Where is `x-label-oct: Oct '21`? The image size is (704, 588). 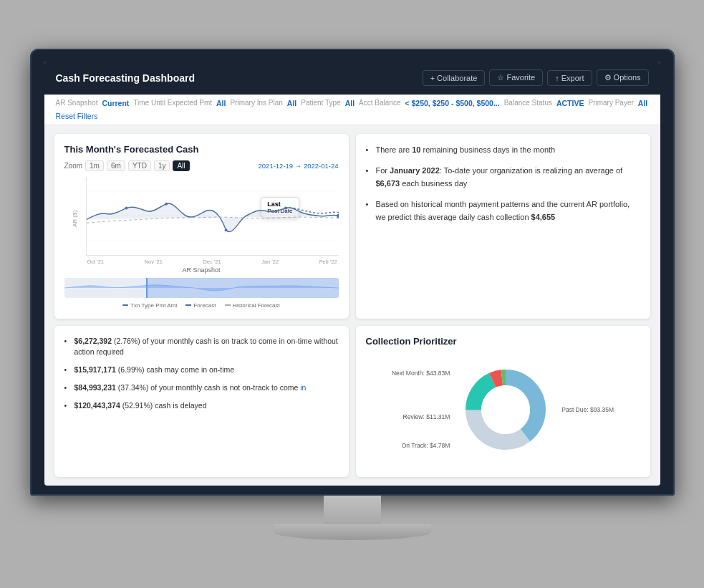
x-label-oct: Oct '21 is located at coordinates (96, 262).